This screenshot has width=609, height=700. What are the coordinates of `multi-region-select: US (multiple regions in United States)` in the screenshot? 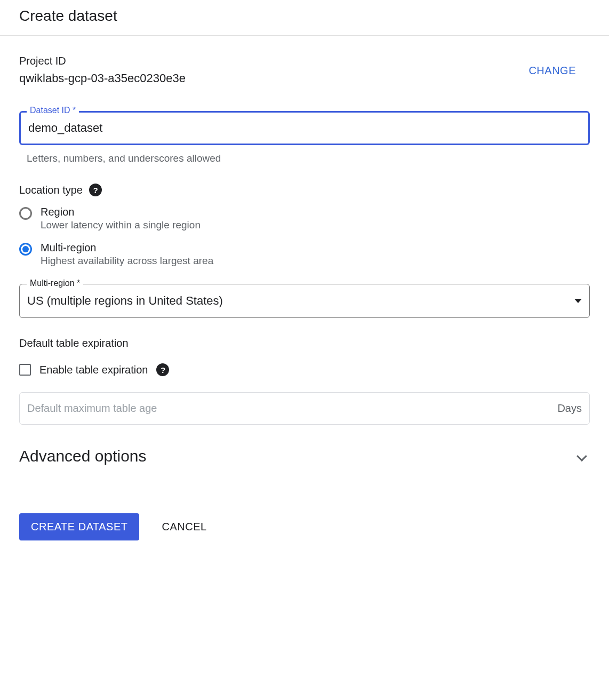 It's located at (304, 301).